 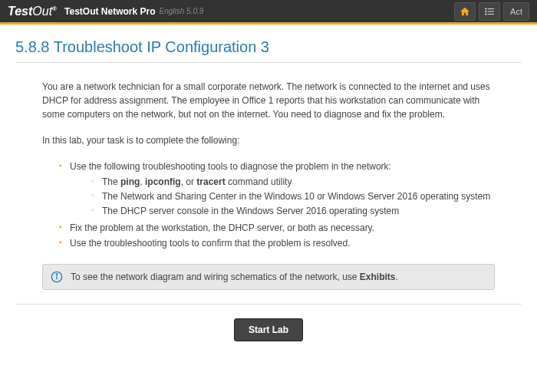 What do you see at coordinates (293, 211) in the screenshot?
I see `list-item: The DHCP server console in the Windows S…` at bounding box center [293, 211].